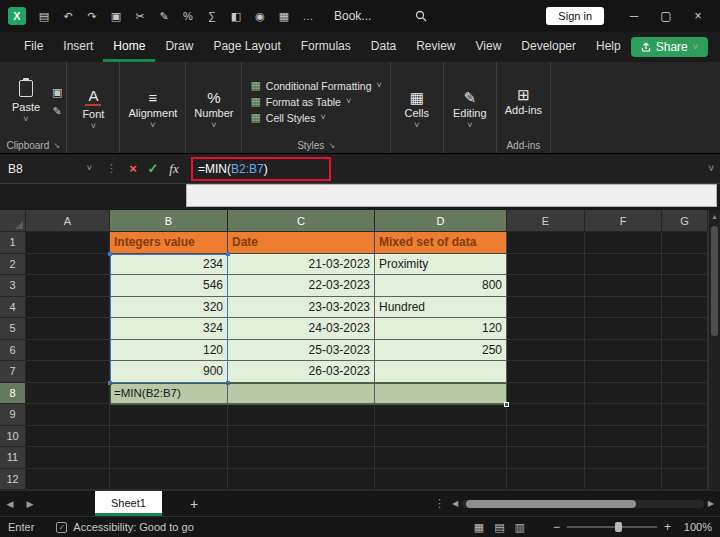 The height and width of the screenshot is (537, 720). Describe the element at coordinates (316, 118) in the screenshot. I see `cell-styles-button: ▦Cell Styles˅` at that location.